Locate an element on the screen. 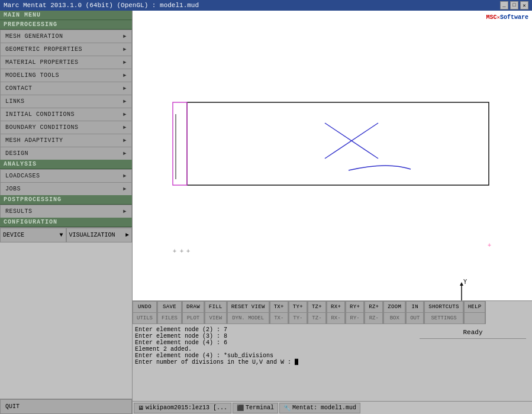  configuration-header: CONFIGURATION is located at coordinates (66, 222).